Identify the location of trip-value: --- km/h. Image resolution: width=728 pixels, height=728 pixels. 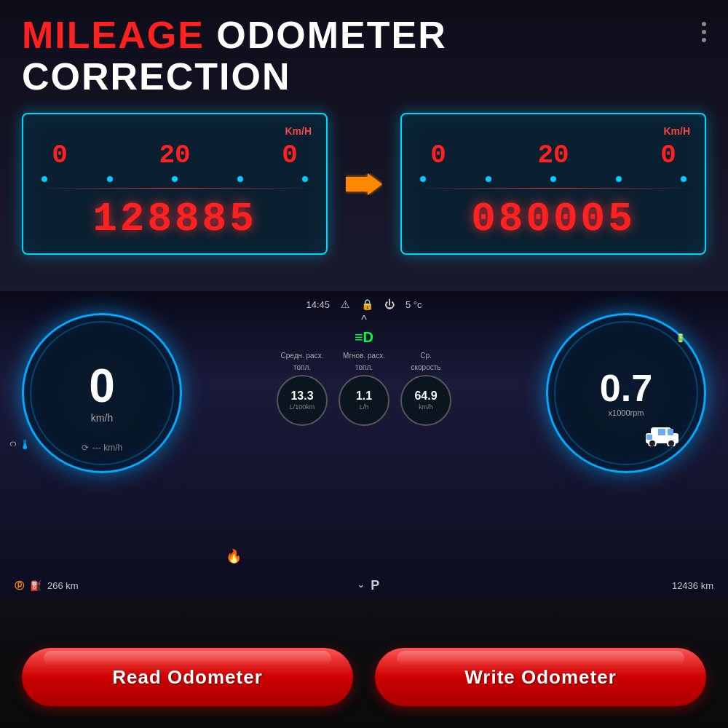
(108, 448).